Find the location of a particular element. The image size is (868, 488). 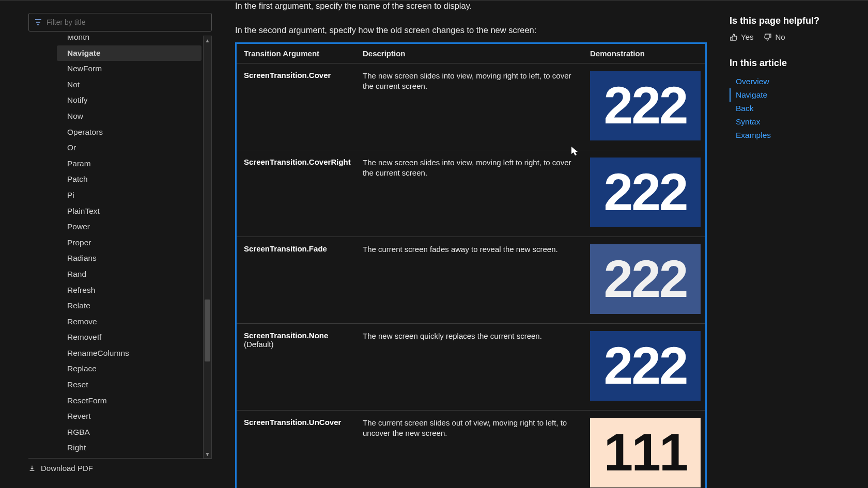

sidebar-item-revert: Revert is located at coordinates (115, 416).